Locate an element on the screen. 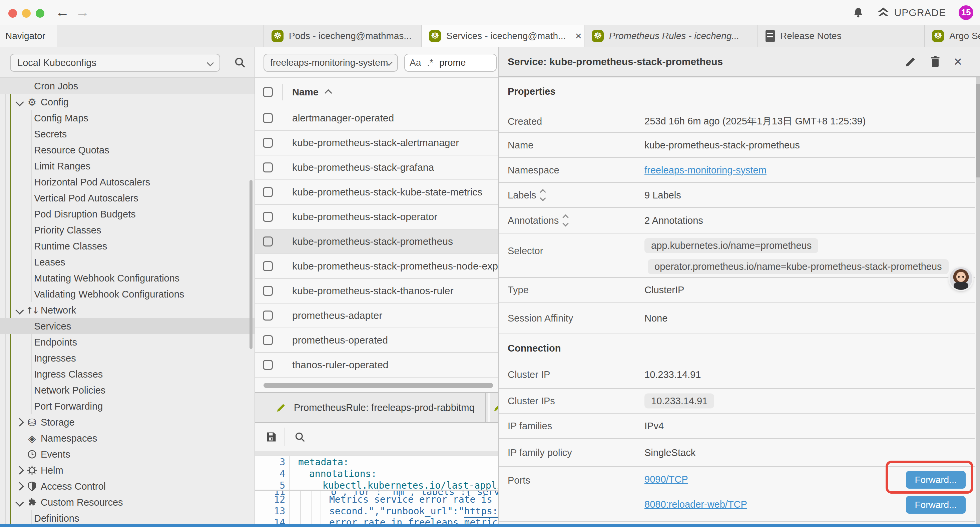  filter-query: prome is located at coordinates (453, 63).